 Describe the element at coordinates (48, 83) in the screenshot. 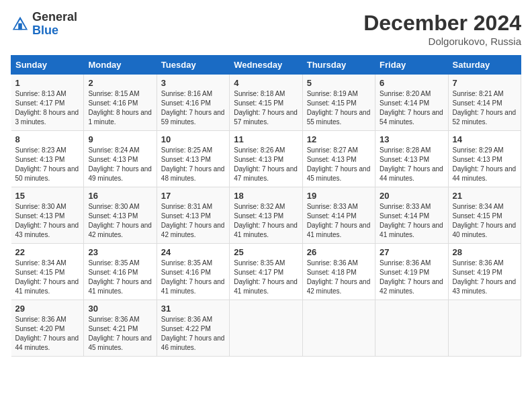

I see `day-number: 1` at that location.